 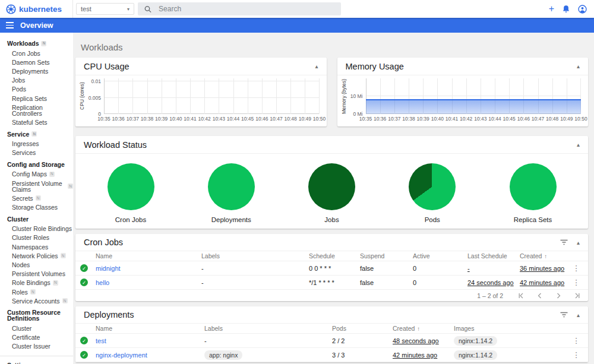 I want to click on sidebar-section-workloads: WorkloadsN, so click(x=37, y=43).